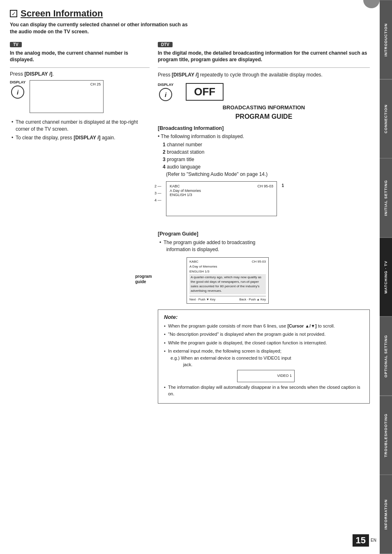 The image size is (392, 554). I want to click on tv-display-demo: DISPLAY i CH 25, so click(80, 97).